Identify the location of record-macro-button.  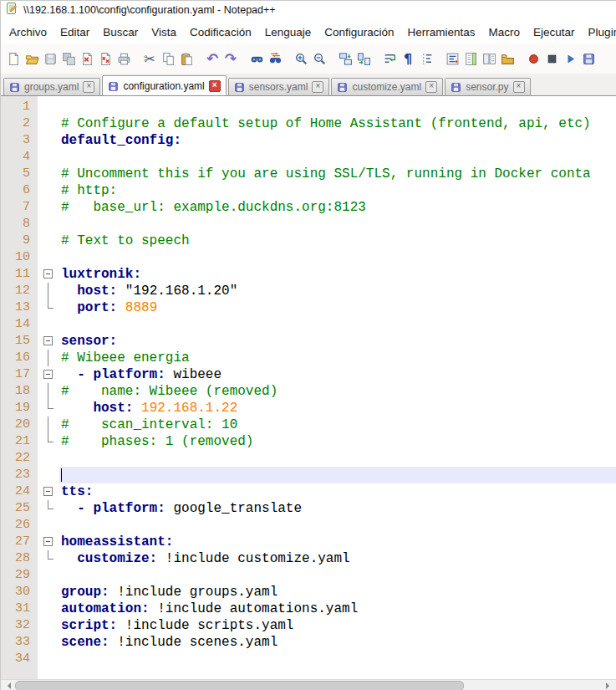
(533, 59).